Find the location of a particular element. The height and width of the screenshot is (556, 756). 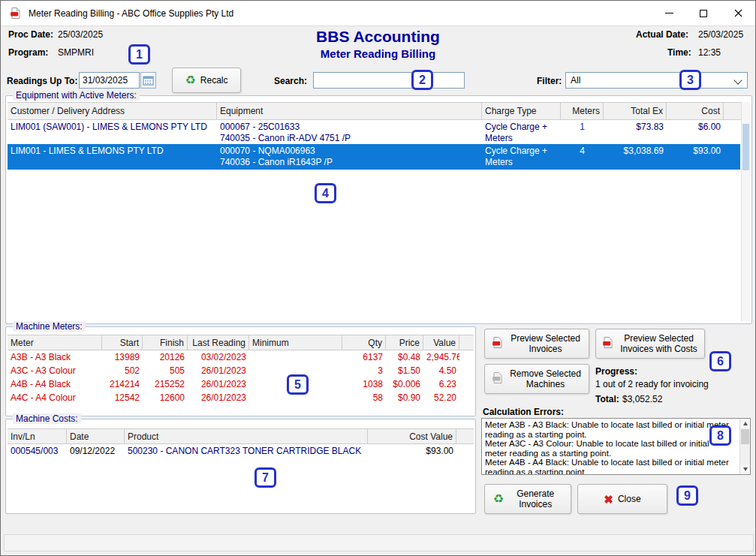

col-header-qty: Qty is located at coordinates (364, 342).